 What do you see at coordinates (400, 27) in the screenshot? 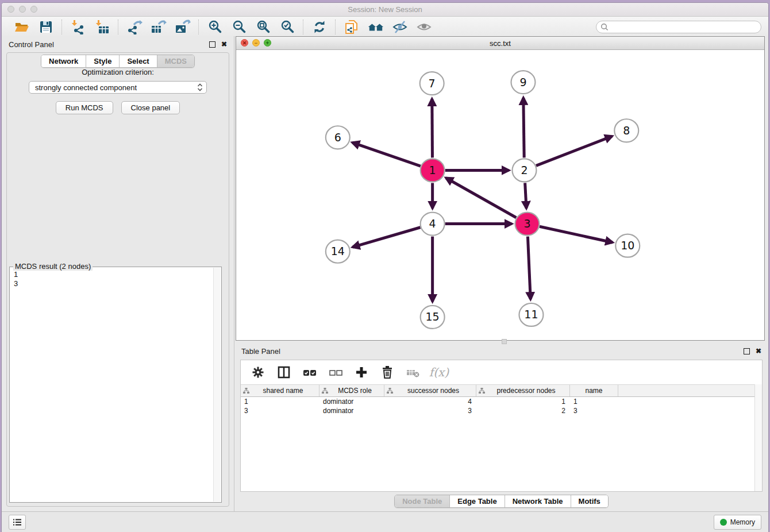
I see `hide-selected-button` at bounding box center [400, 27].